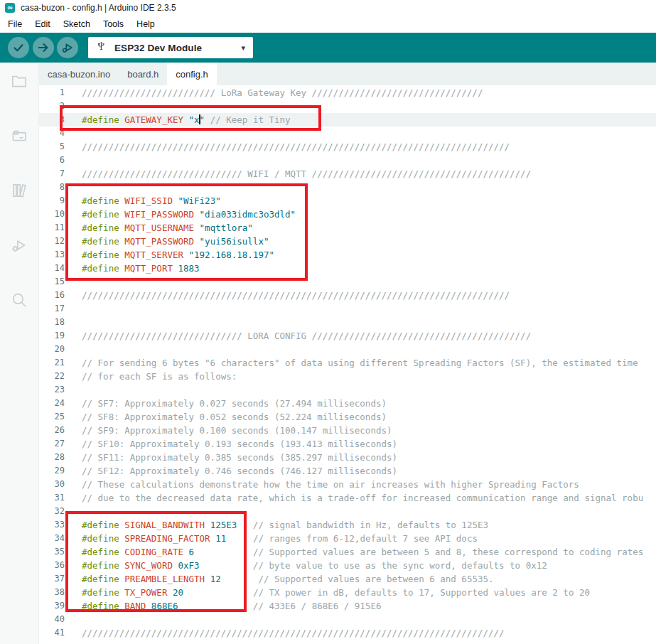 This screenshot has height=644, width=656. I want to click on code-line: 23, so click(348, 390).